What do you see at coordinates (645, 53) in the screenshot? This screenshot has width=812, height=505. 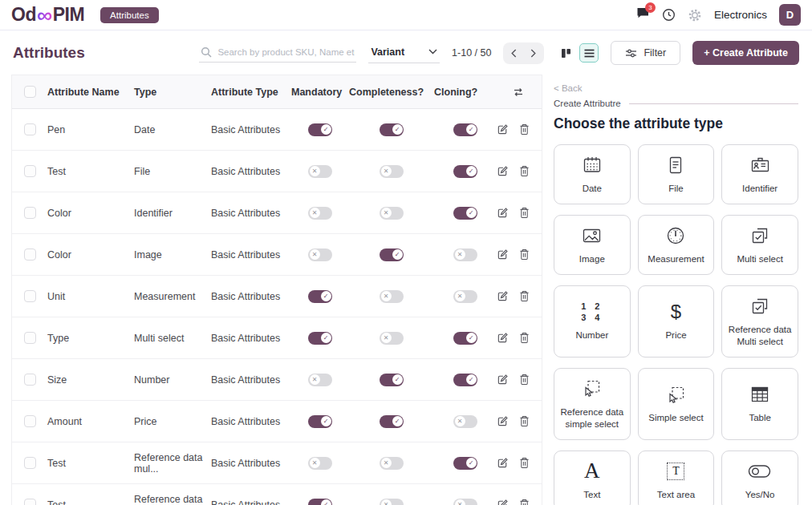 I see `filter-button: Filter` at bounding box center [645, 53].